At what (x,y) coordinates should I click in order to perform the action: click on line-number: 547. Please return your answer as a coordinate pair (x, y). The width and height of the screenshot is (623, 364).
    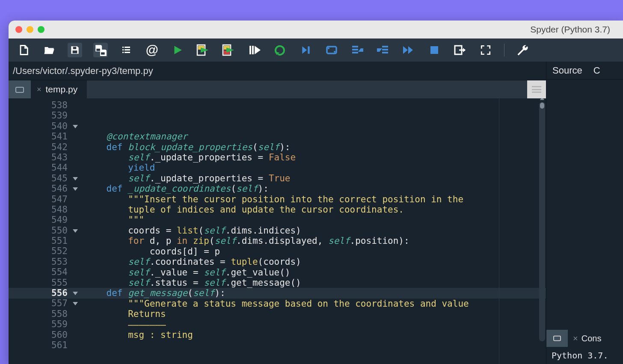
    Looking at the image, I should click on (38, 199).